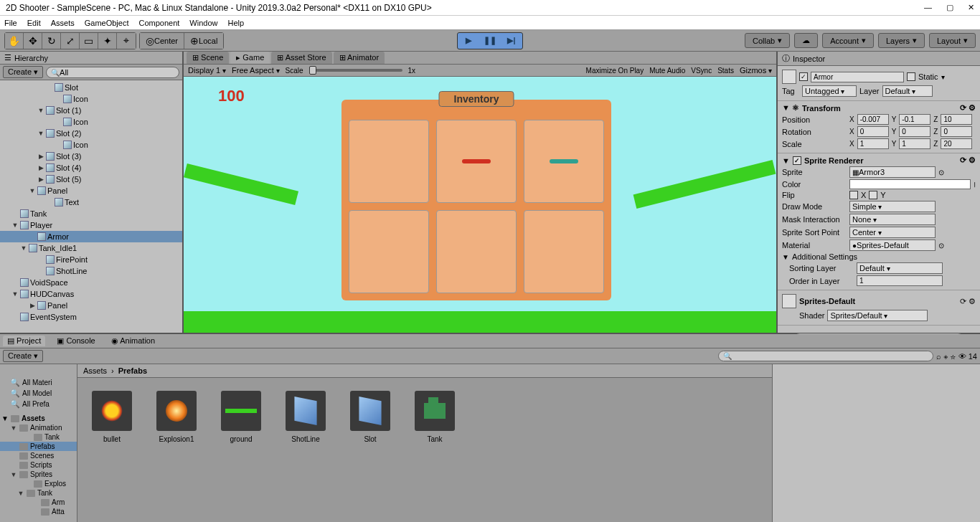 This screenshot has width=980, height=522. What do you see at coordinates (133, 371) in the screenshot?
I see `breadcrumb-item: Prefabs` at bounding box center [133, 371].